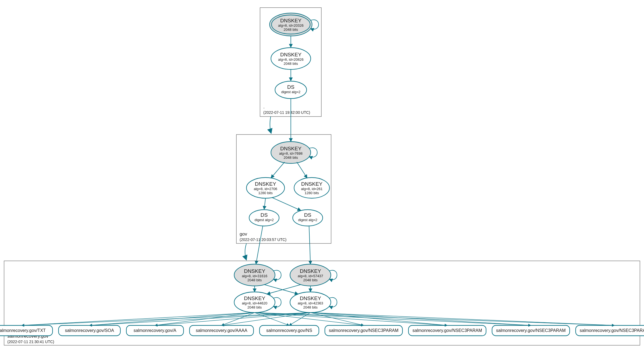 Image resolution: width=644 pixels, height=348 pixels. I want to click on node-leaf-ksk-a: DNSKEY alg=8, id=31616 2048 bits, so click(255, 275).